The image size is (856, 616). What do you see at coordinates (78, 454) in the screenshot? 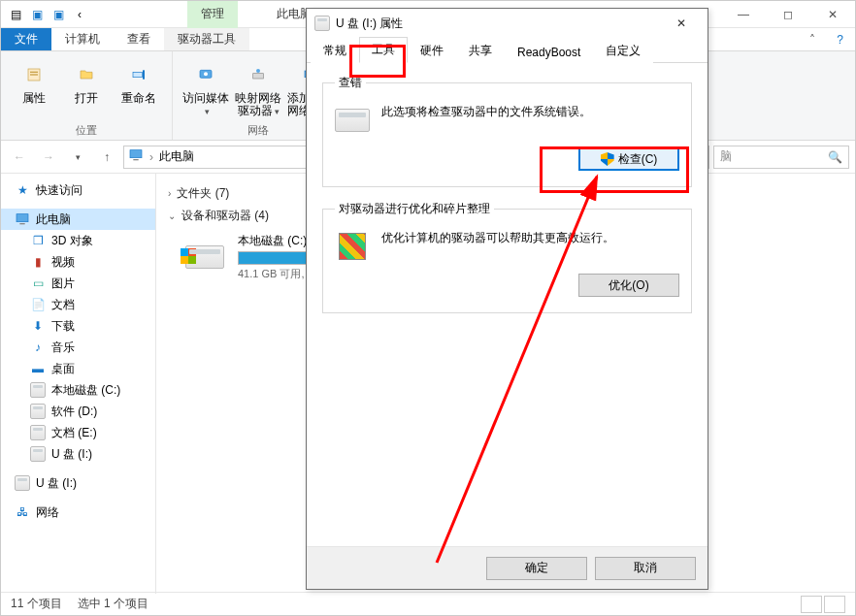
I see `tree-usb-i: U 盘 (I:)` at bounding box center [78, 454].